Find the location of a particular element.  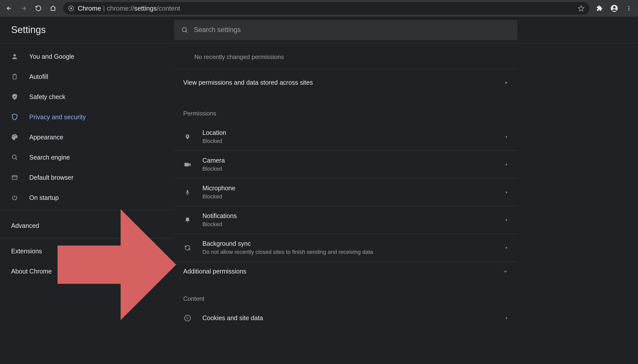

permissions-section-label: Permissions is located at coordinates (346, 107).